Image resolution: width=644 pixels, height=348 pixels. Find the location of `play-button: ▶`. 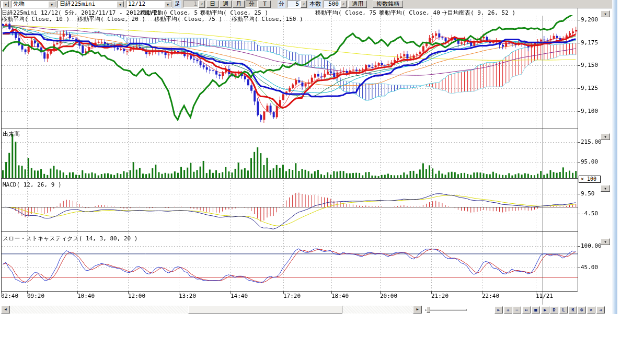

play-button: ▶ is located at coordinates (545, 310).